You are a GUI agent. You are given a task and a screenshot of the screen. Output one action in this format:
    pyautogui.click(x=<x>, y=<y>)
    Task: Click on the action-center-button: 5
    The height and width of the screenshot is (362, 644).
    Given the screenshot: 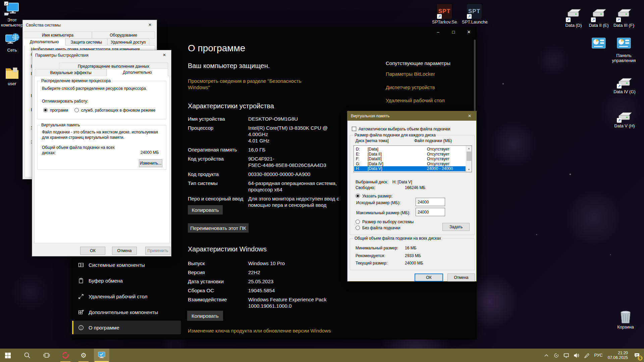 What is the action you would take?
    pyautogui.click(x=637, y=355)
    